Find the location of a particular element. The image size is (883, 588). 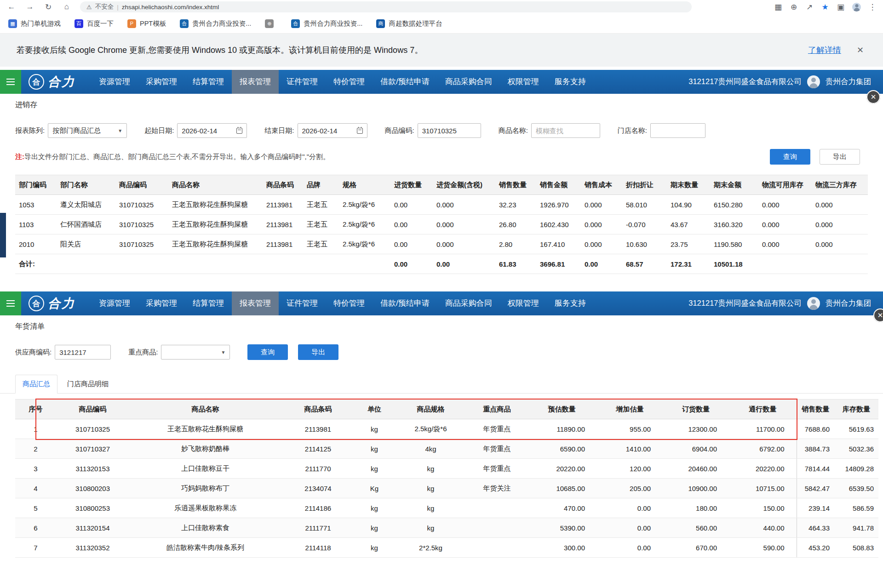

key-product-select: ▼ is located at coordinates (195, 352).